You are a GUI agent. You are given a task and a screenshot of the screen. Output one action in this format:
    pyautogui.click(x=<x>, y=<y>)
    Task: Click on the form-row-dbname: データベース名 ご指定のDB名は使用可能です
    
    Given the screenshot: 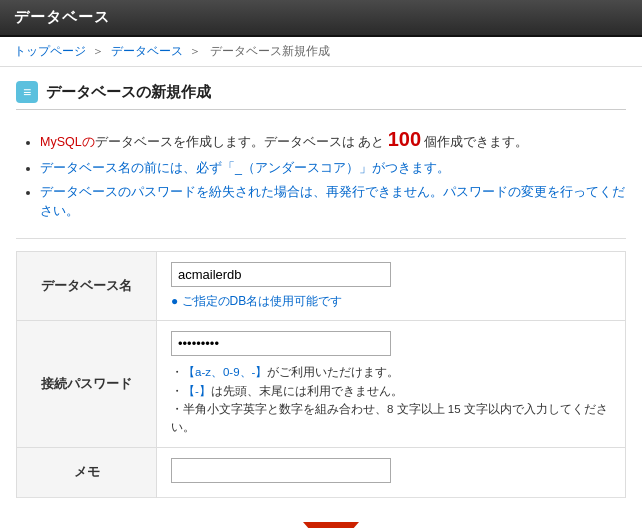 What is the action you would take?
    pyautogui.click(x=322, y=286)
    